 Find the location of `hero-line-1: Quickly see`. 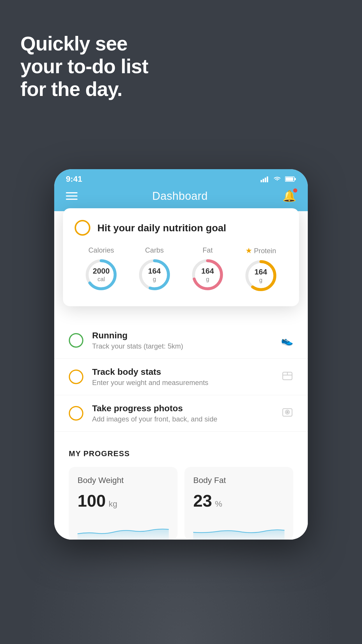

hero-line-1: Quickly see is located at coordinates (84, 43).